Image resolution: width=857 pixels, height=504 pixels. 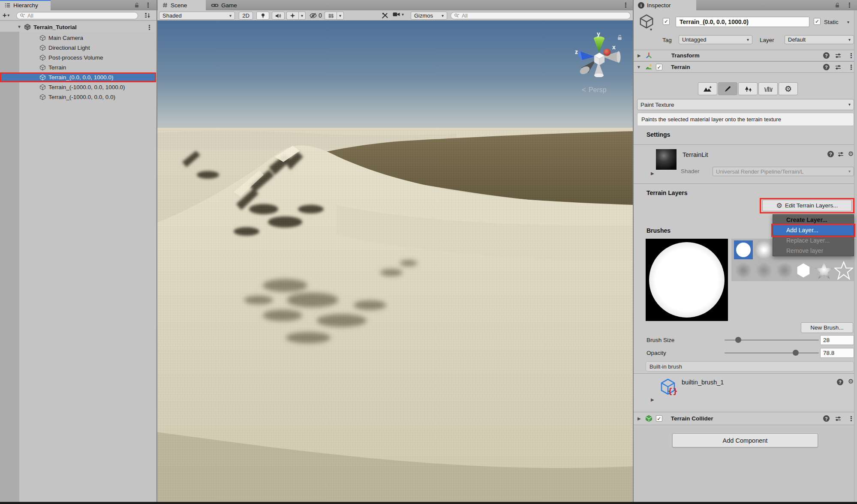 What do you see at coordinates (772, 353) in the screenshot?
I see `opacity-slider-track` at bounding box center [772, 353].